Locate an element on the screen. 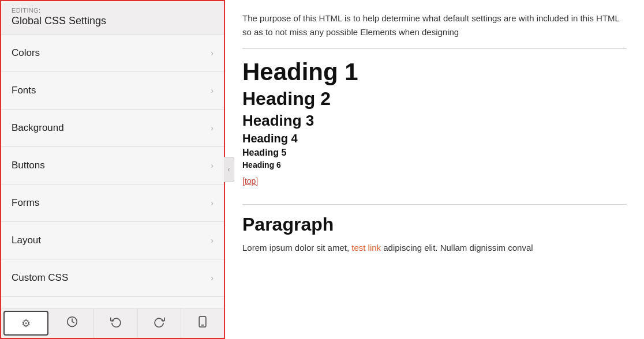  heading-4: Heading 4 is located at coordinates (435, 138).